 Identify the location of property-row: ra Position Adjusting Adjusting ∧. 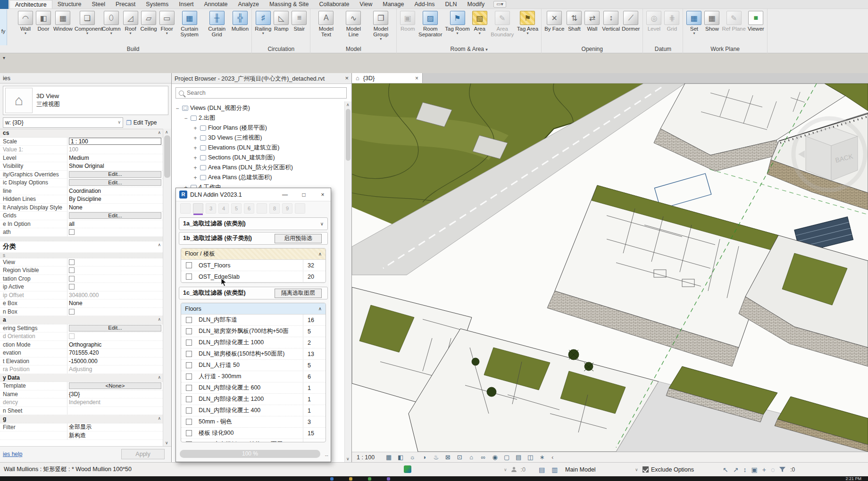
(81, 370).